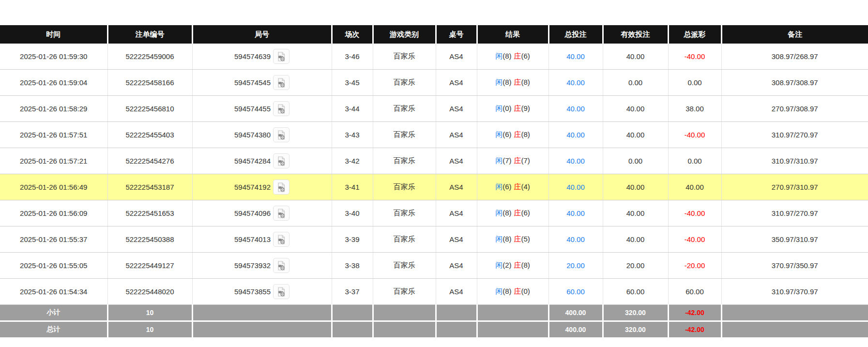 The height and width of the screenshot is (347, 868). What do you see at coordinates (352, 161) in the screenshot?
I see `cell-session: 3-42` at bounding box center [352, 161].